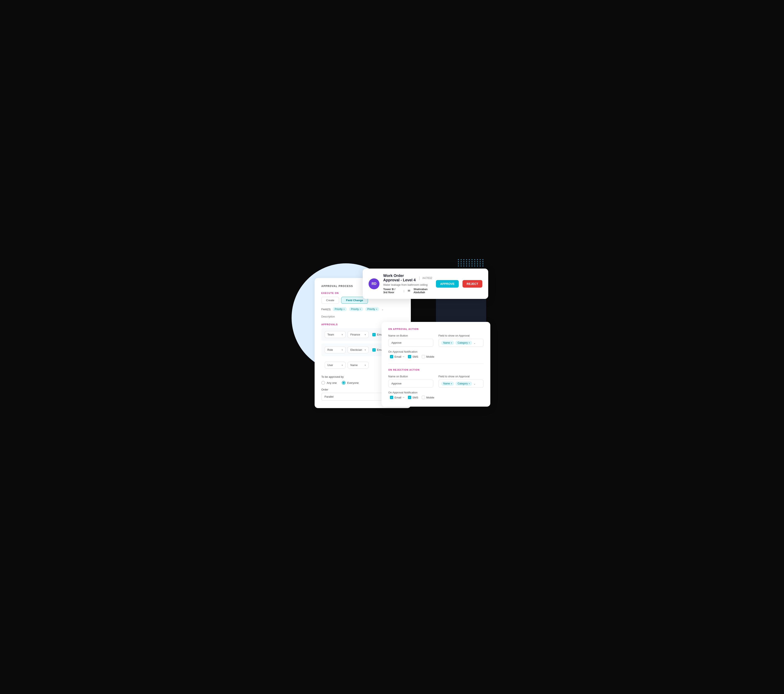  What do you see at coordinates (469, 384) in the screenshot?
I see `remove-rej-category-tag: ×` at bounding box center [469, 384].